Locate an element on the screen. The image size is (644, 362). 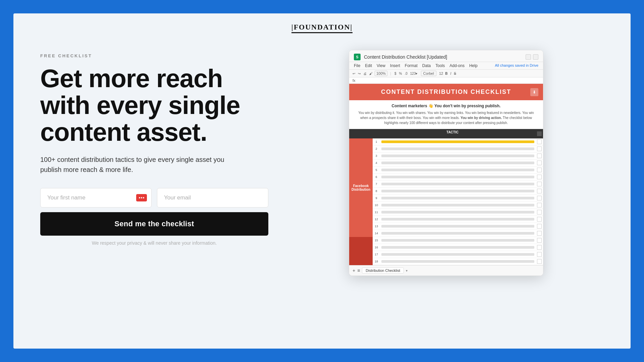
gs-menu-view: View is located at coordinates (381, 66).